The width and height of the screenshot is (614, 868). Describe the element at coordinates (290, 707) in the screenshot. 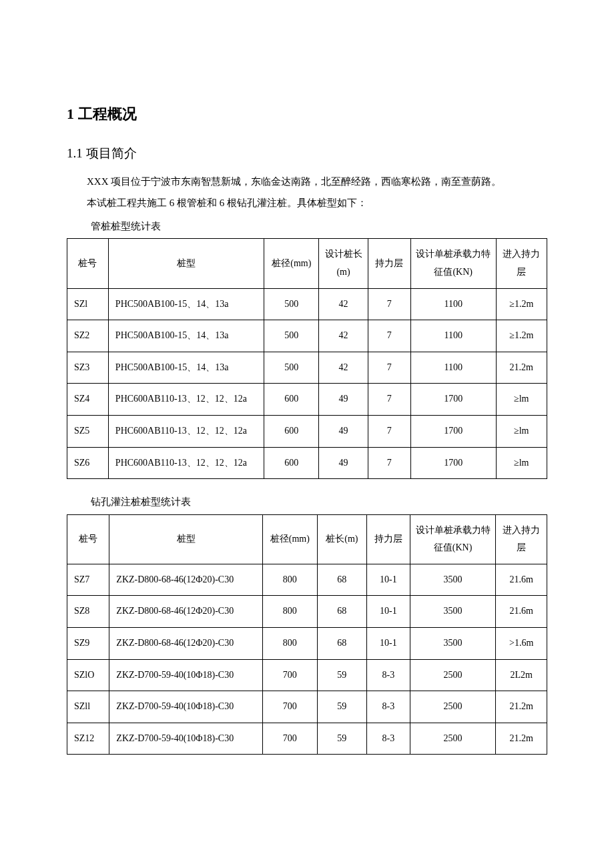

I see `table-cell: 700` at that location.